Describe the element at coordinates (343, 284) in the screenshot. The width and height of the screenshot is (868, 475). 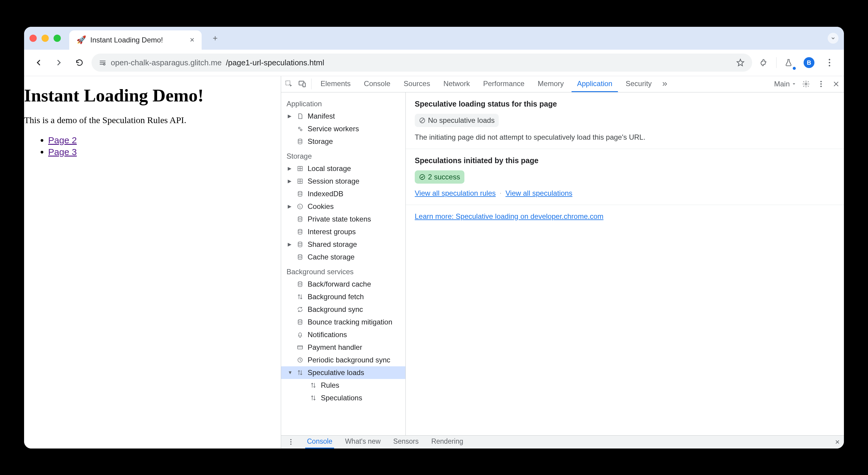
I see `sidebar-item: Back/forward cache` at that location.